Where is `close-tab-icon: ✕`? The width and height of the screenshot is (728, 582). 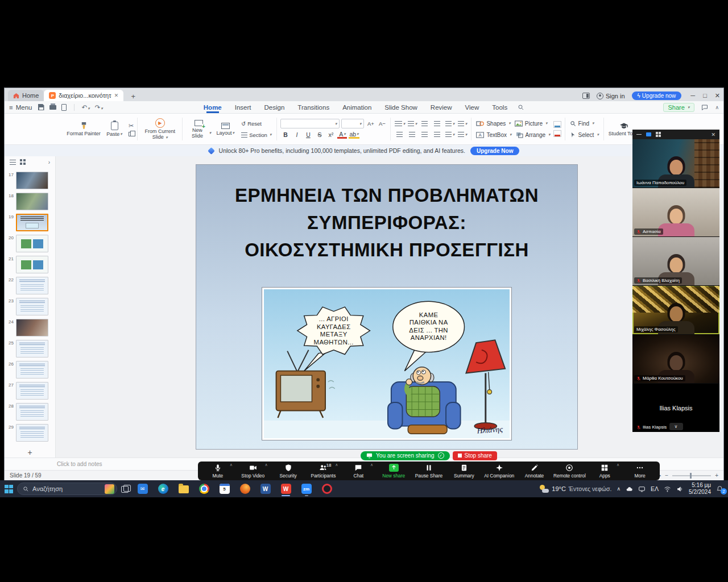
close-tab-icon: ✕ is located at coordinates (117, 95).